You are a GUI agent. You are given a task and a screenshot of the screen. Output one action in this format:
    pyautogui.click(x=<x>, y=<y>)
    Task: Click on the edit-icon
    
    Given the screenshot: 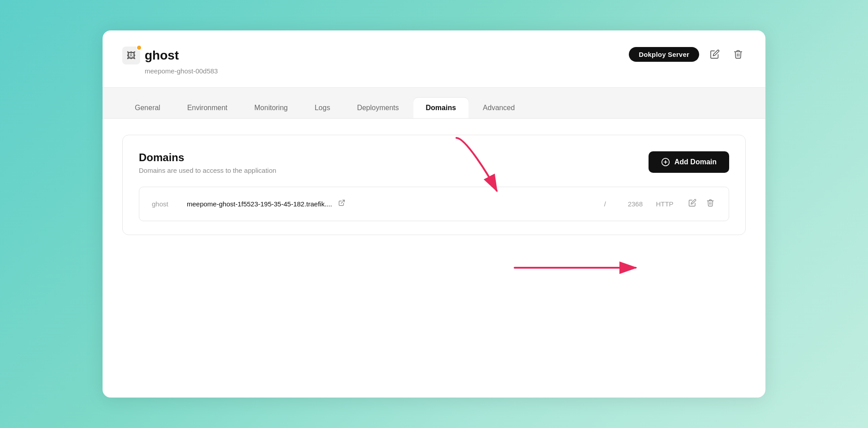 What is the action you would take?
    pyautogui.click(x=715, y=54)
    